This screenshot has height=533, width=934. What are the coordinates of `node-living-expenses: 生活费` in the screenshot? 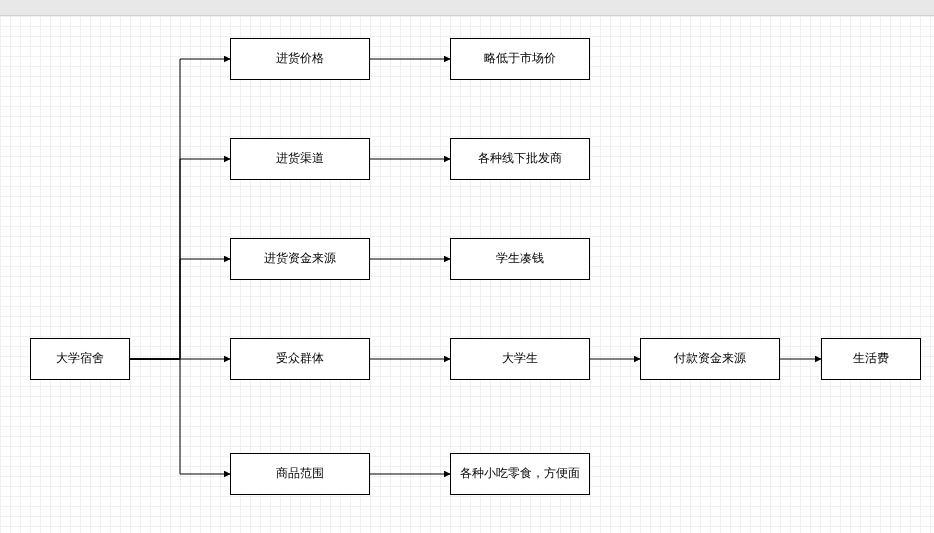 It's located at (871, 359).